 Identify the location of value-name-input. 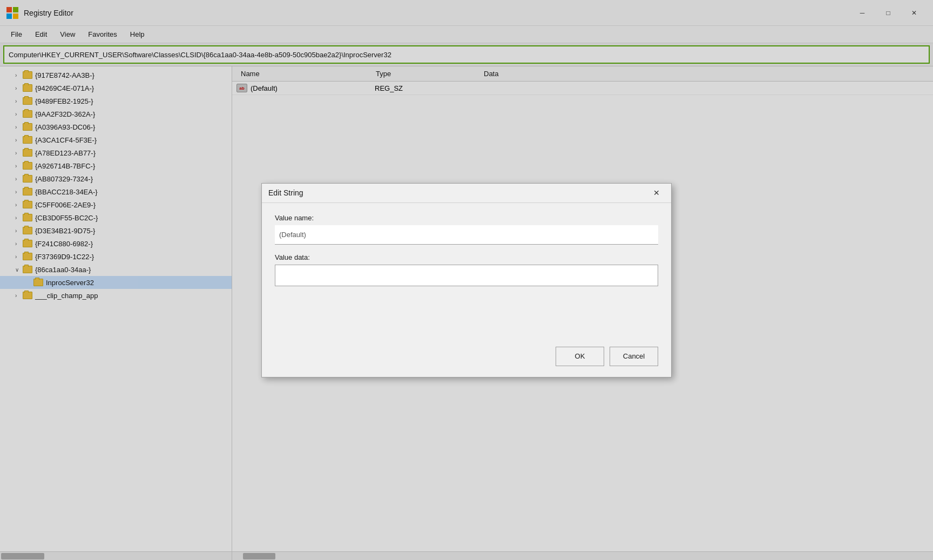
(466, 235).